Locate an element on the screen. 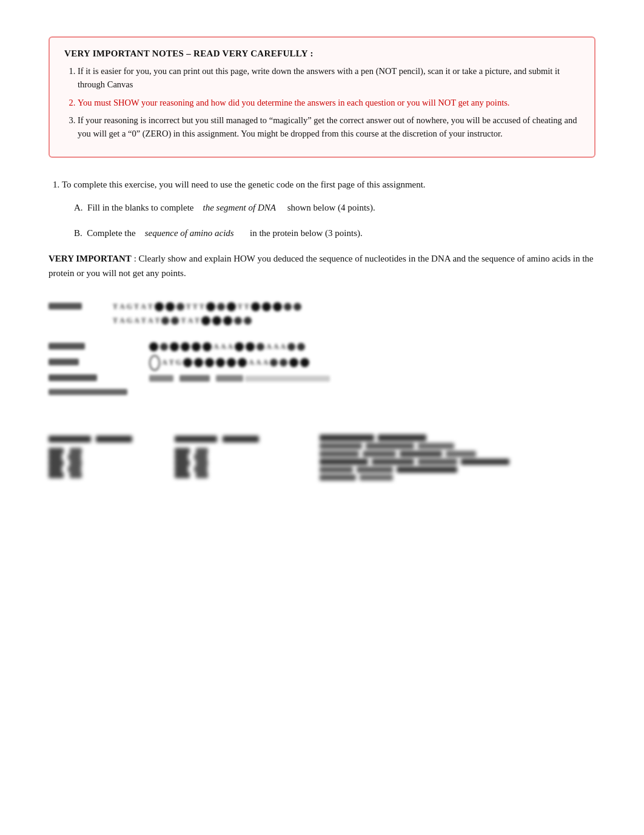  very-important-label: VERY IMPORTANT is located at coordinates (90, 259).